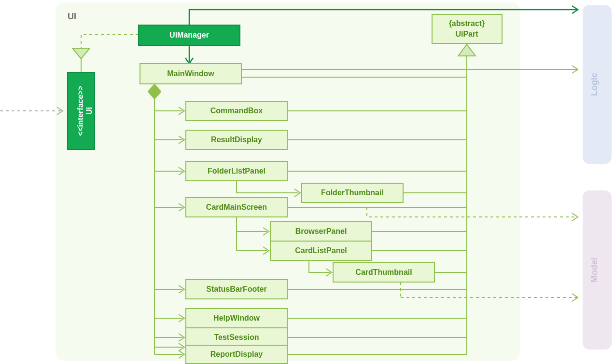 The height and width of the screenshot is (364, 615). Describe the element at coordinates (321, 251) in the screenshot. I see `cardlistpanel-label: CardListPanel` at that location.